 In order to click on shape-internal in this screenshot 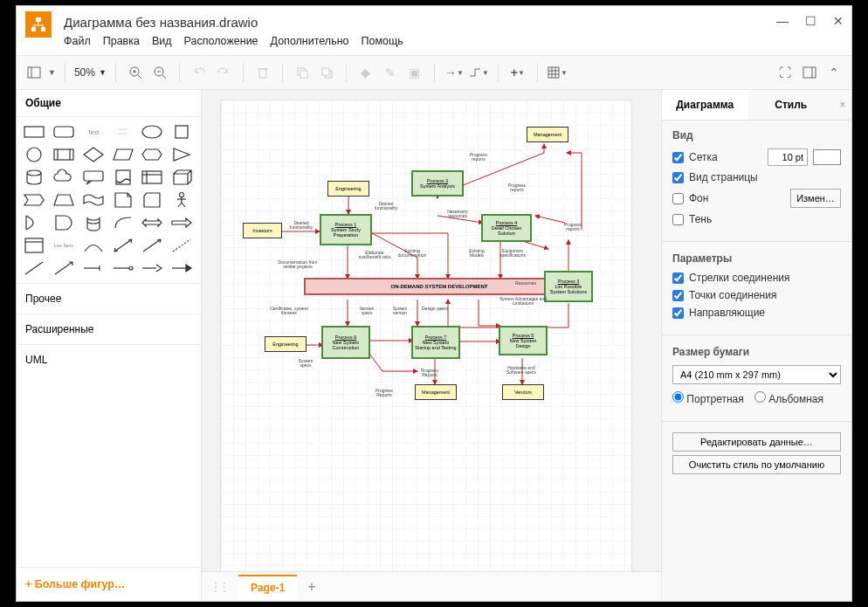, I will do `click(152, 177)`.